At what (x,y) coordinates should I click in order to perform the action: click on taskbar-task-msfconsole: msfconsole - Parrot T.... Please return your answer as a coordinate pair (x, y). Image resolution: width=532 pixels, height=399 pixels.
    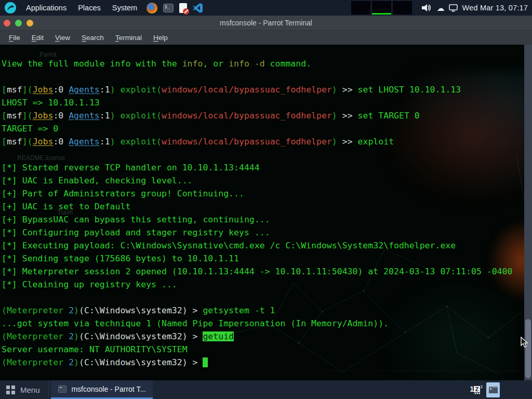
    Looking at the image, I should click on (102, 390).